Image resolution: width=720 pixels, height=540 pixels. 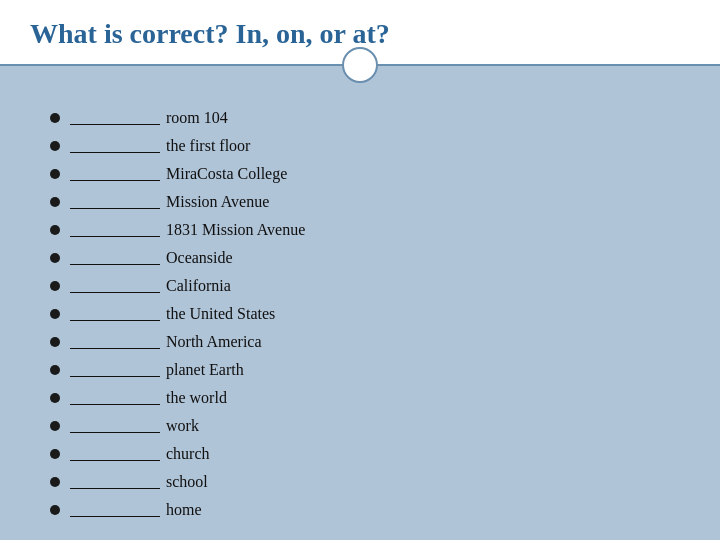 What do you see at coordinates (370, 118) in the screenshot?
I see `list-item: room 104` at bounding box center [370, 118].